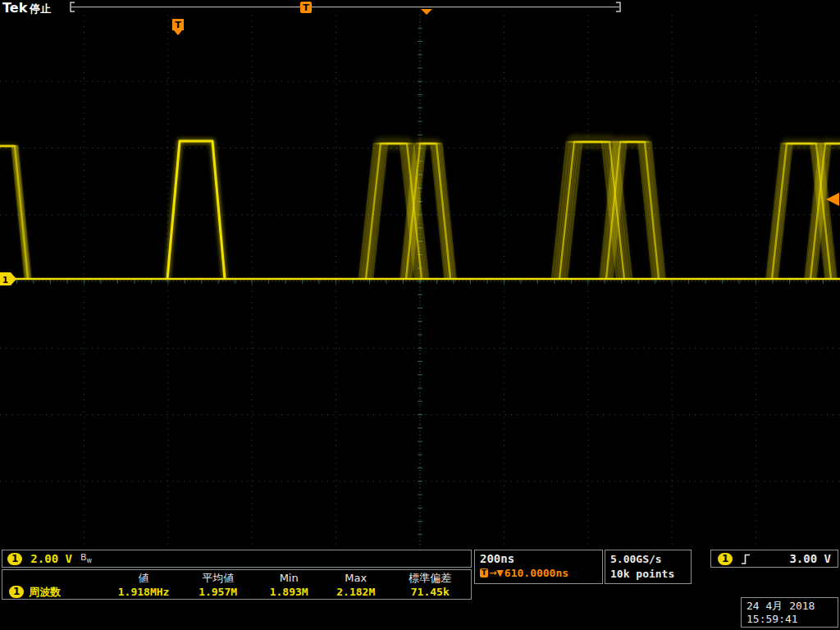 This screenshot has height=630, width=840. What do you see at coordinates (496, 573) in the screenshot?
I see `trigger-delay-arrows: →▼` at bounding box center [496, 573].